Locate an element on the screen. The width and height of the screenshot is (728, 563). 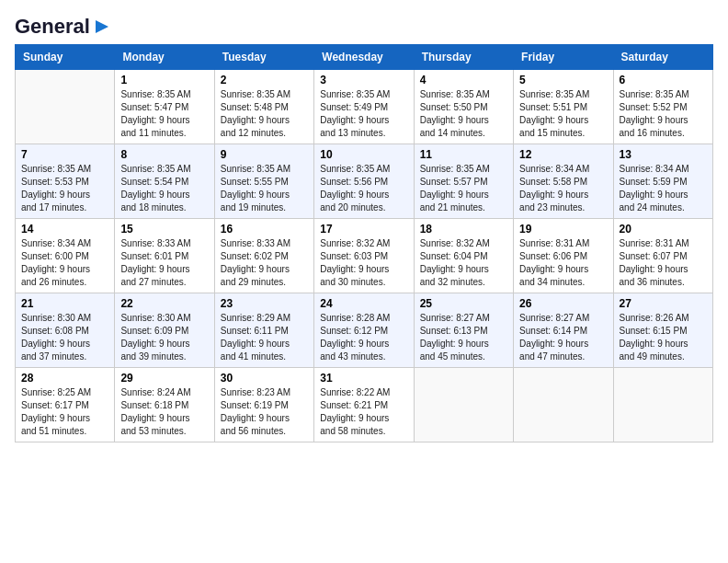
cell-info: Sunrise: 8:35 AM Sunset: 5:48 PM Dayligh… is located at coordinates (265, 114).